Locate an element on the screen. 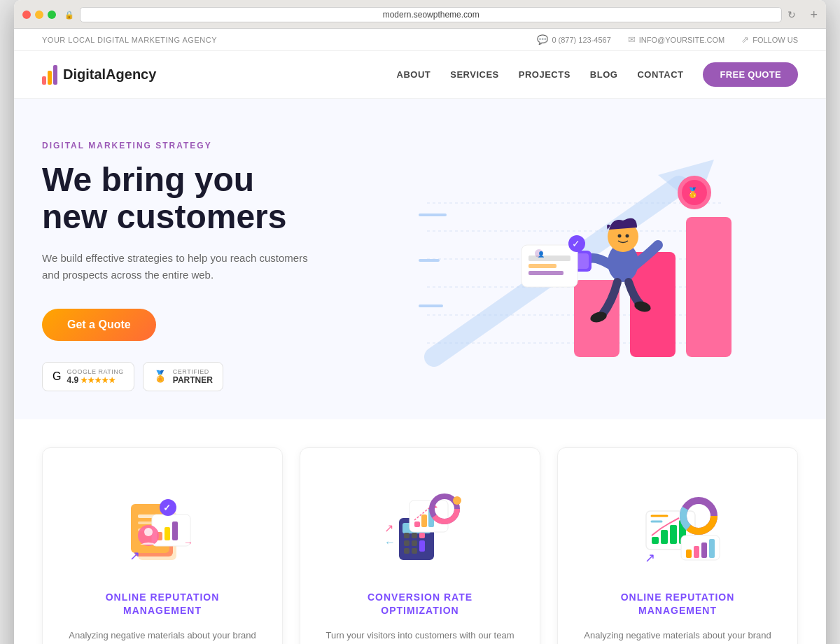 Image resolution: width=840 pixels, height=644 pixels. service-icon-svg-1: ✓ ↗ → is located at coordinates (162, 525).